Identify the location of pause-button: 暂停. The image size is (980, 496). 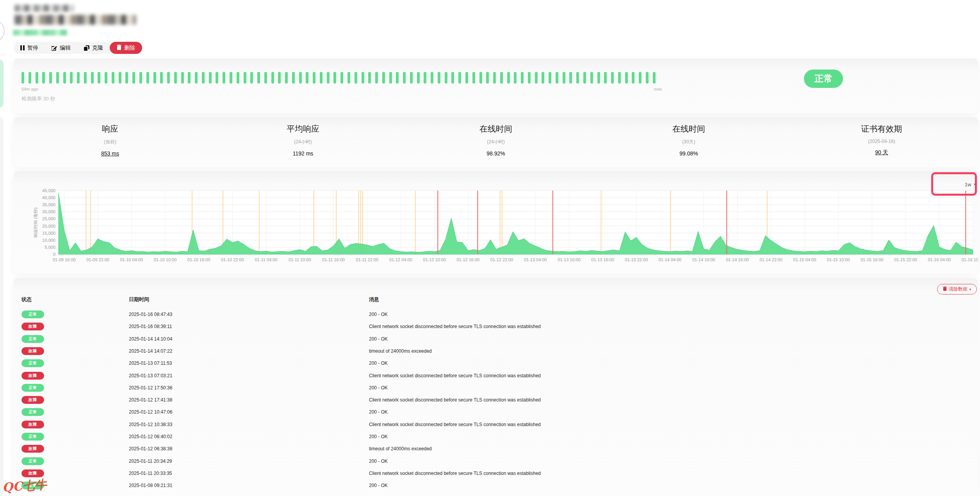
(29, 48).